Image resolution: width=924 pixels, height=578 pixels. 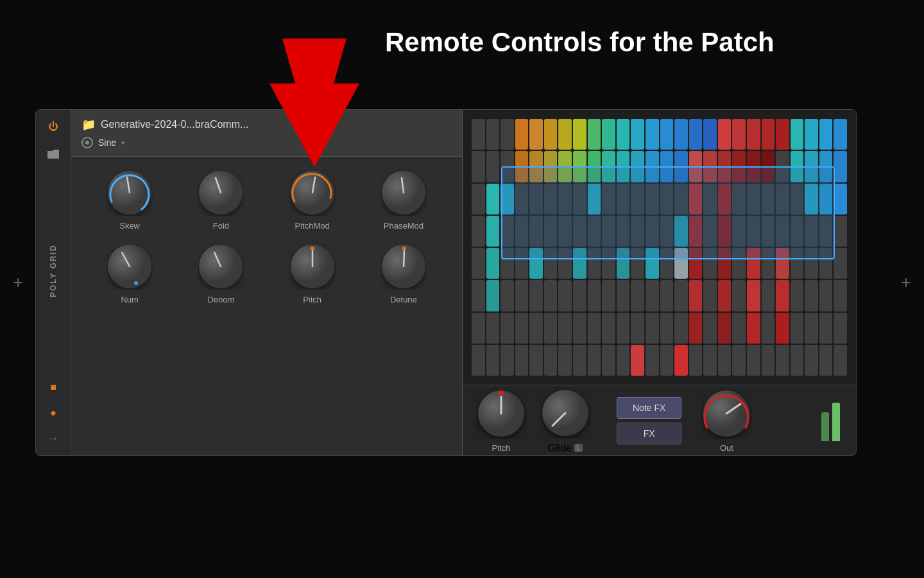 I want to click on add-left-button: +, so click(x=18, y=283).